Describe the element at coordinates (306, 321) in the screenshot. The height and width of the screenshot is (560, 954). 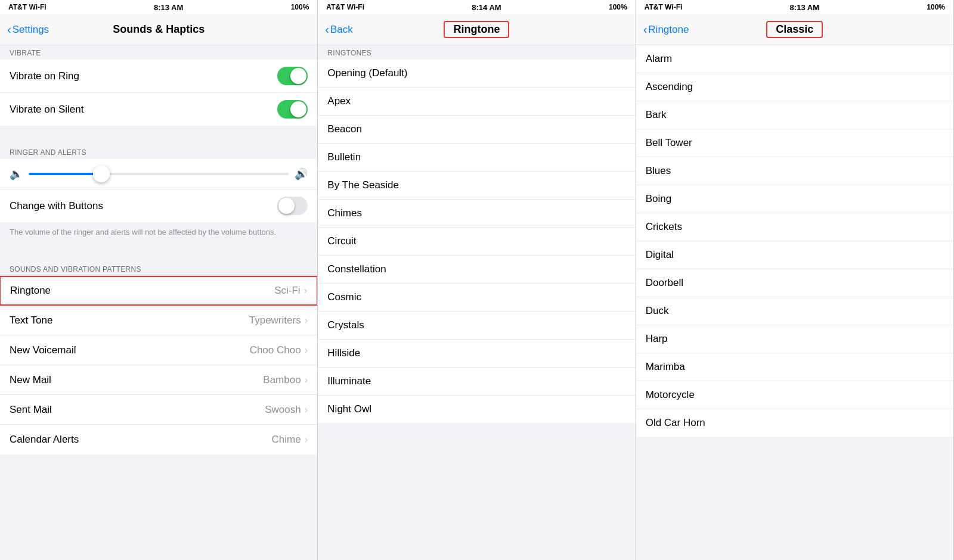
I see `text-tone-chevron: ›` at that location.